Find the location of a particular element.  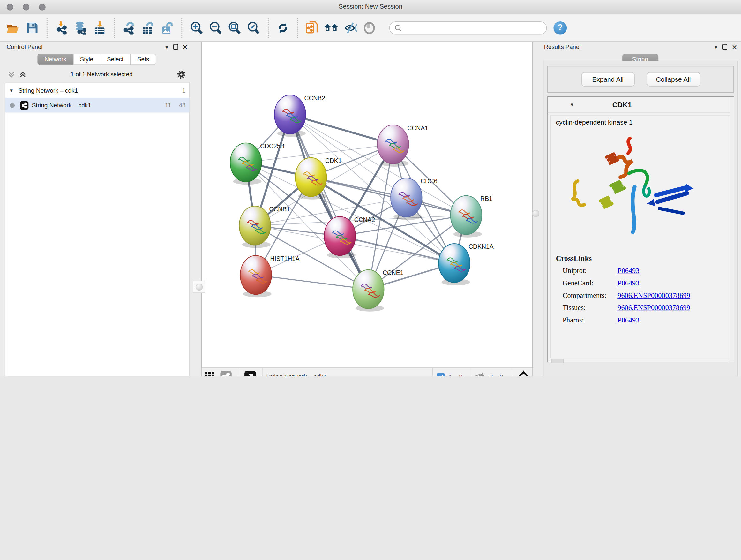

crosslinks-title: CrossLinks is located at coordinates (641, 258).